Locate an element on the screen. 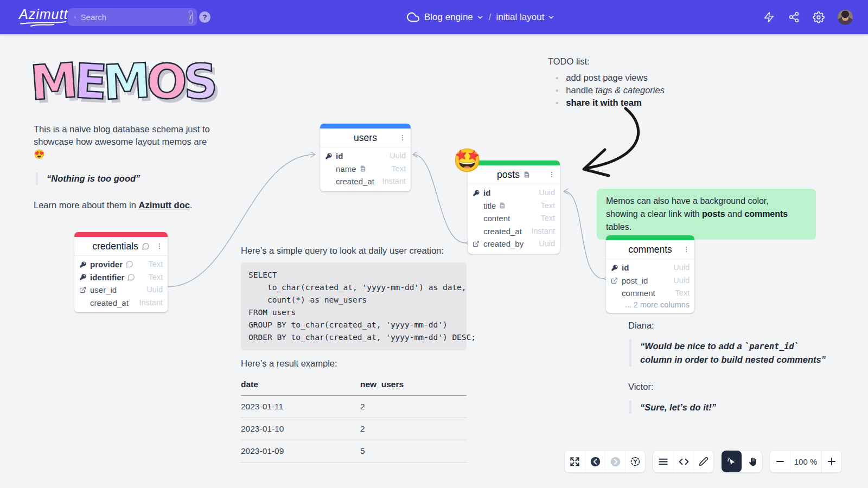 This screenshot has height=488, width=868. memo-memos-title: MEMOS is located at coordinates (136, 82).